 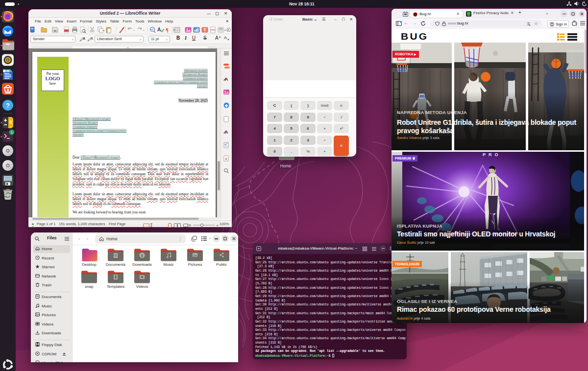 I want to click on svg-text: T, so click(x=205, y=30).